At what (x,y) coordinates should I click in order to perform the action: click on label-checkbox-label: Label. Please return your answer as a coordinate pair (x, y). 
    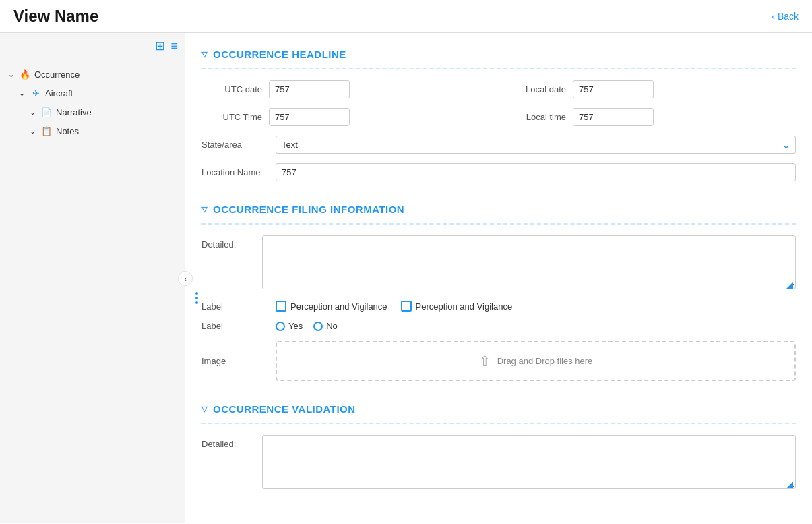
    Looking at the image, I should click on (235, 306).